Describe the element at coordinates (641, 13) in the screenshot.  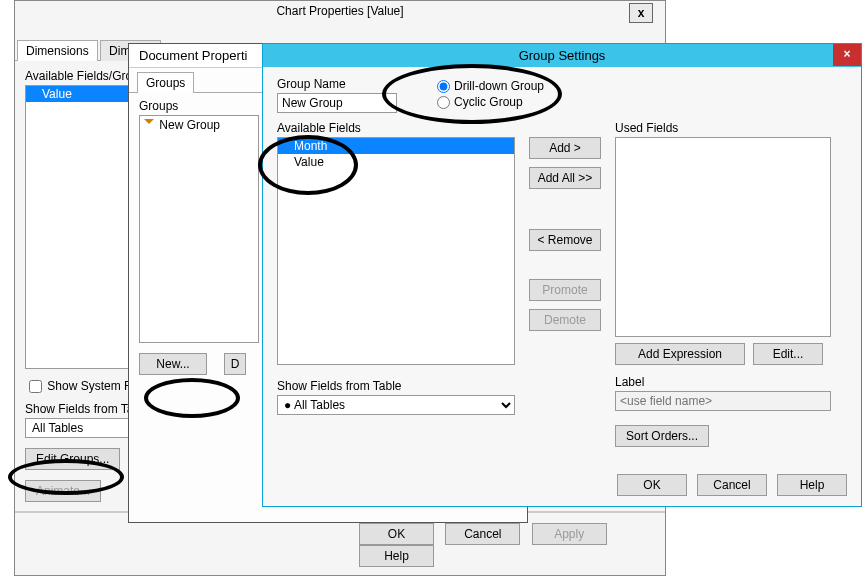
I see `close-icon: x` at that location.